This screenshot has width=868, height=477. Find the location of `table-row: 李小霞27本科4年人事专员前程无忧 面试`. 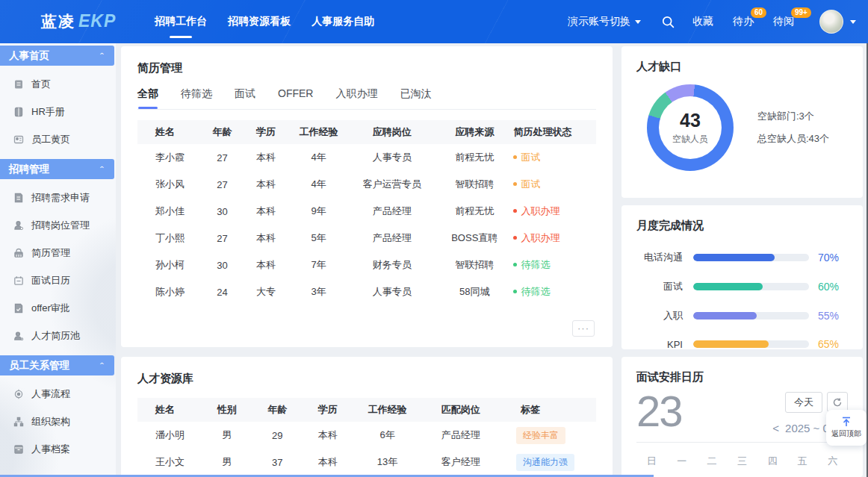

table-row: 李小霞27本科4年人事专员前程无忧 面试 is located at coordinates (367, 158).